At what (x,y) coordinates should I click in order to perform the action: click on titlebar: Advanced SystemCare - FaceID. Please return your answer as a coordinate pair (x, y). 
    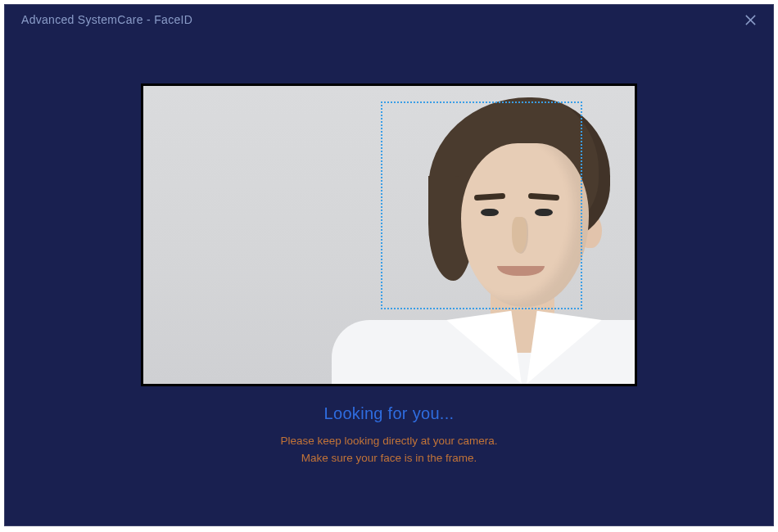
    Looking at the image, I should click on (389, 20).